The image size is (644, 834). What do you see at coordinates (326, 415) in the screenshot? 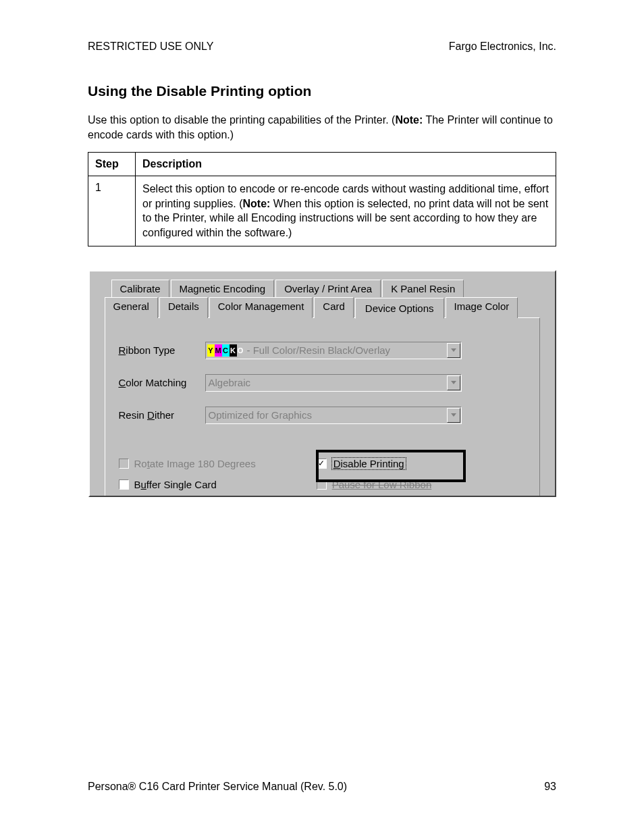
I see `combo-dither-value: Optimized for Graphics` at bounding box center [326, 415].